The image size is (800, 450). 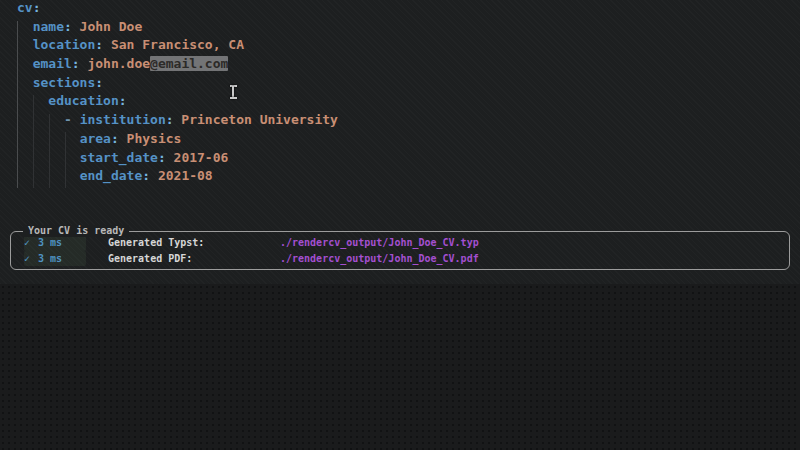 What do you see at coordinates (178, 176) in the screenshot?
I see `yaml-line: end_date: 2021-08` at bounding box center [178, 176].